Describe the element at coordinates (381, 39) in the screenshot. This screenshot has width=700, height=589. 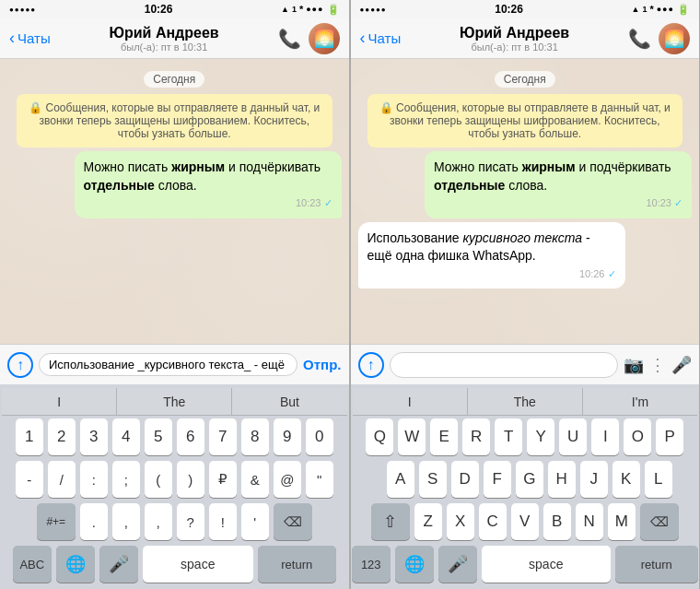
I see `back-button-right: ‹ Чаты` at that location.